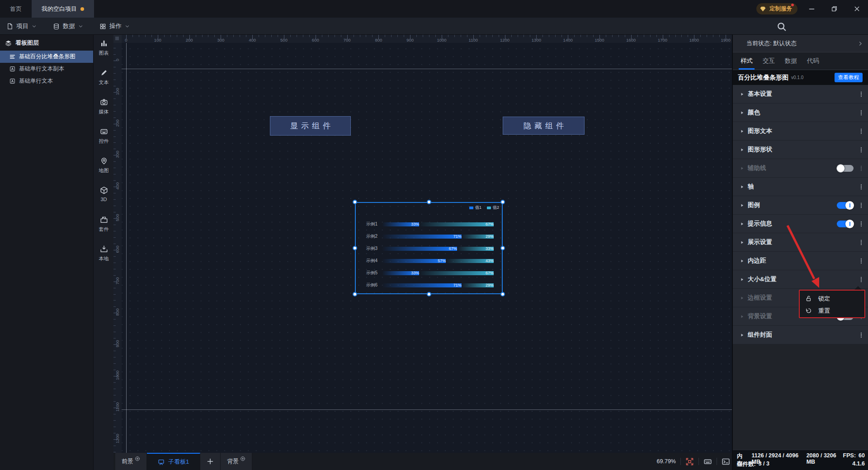  I want to click on zoom-level: 69.79%, so click(666, 461).